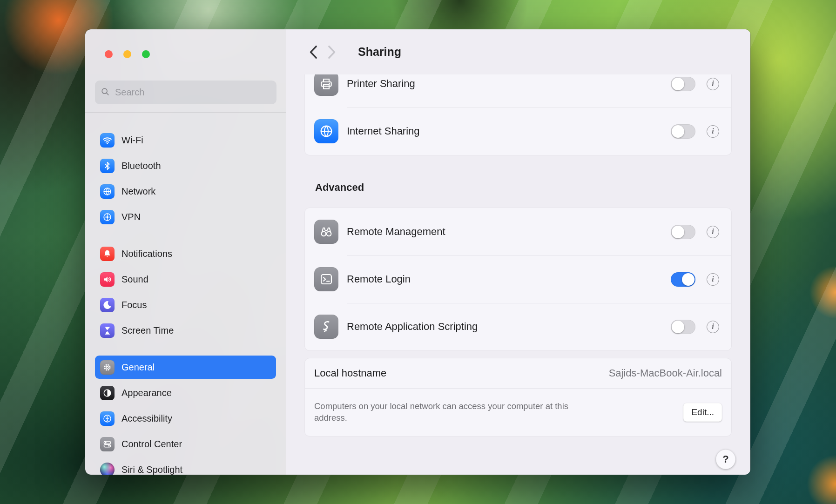 This screenshot has width=836, height=504. What do you see at coordinates (147, 254) in the screenshot?
I see `sidebar-item-label: Notifications` at bounding box center [147, 254].